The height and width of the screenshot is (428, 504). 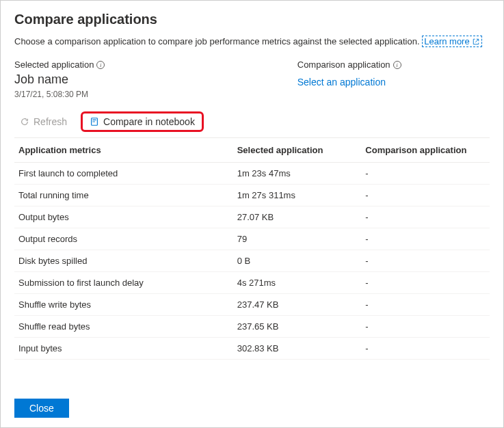 What do you see at coordinates (252, 174) in the screenshot?
I see `table-row: First launch to completed1m 23s 47ms-` at bounding box center [252, 174].